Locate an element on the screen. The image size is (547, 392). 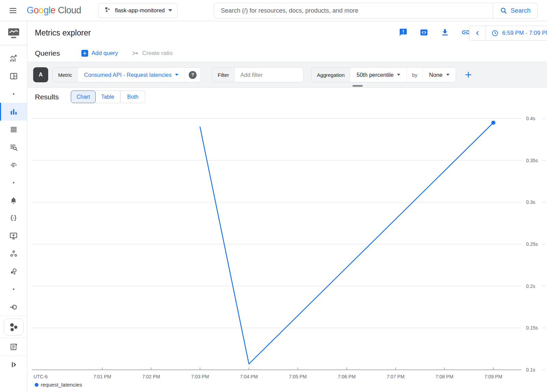
alert-list-nav-item is located at coordinates (14, 129).